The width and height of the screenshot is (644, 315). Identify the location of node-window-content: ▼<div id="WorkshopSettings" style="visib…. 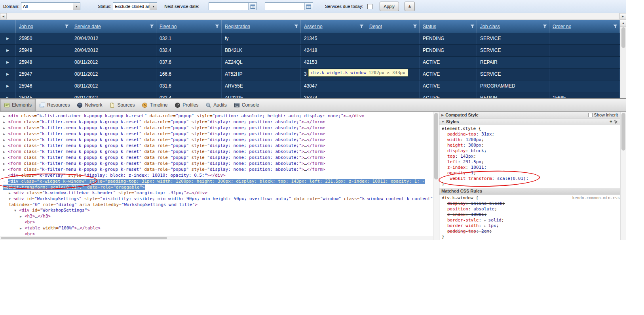
(217, 202).